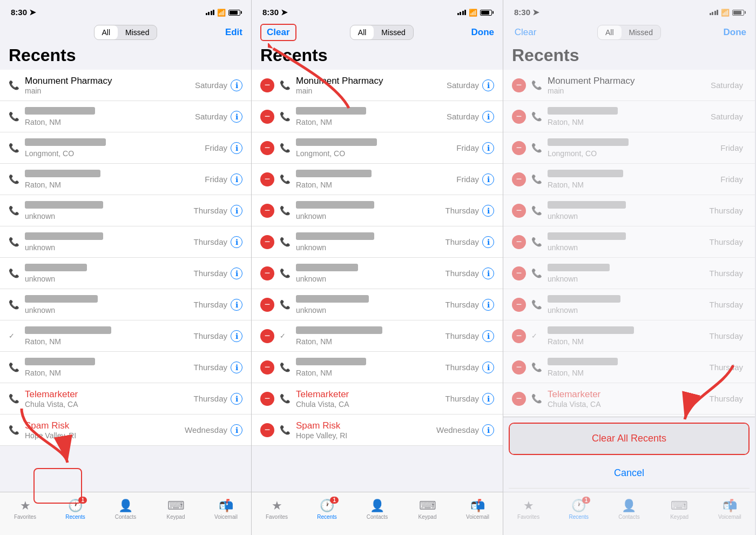  I want to click on signal-bars-icon, so click(714, 12).